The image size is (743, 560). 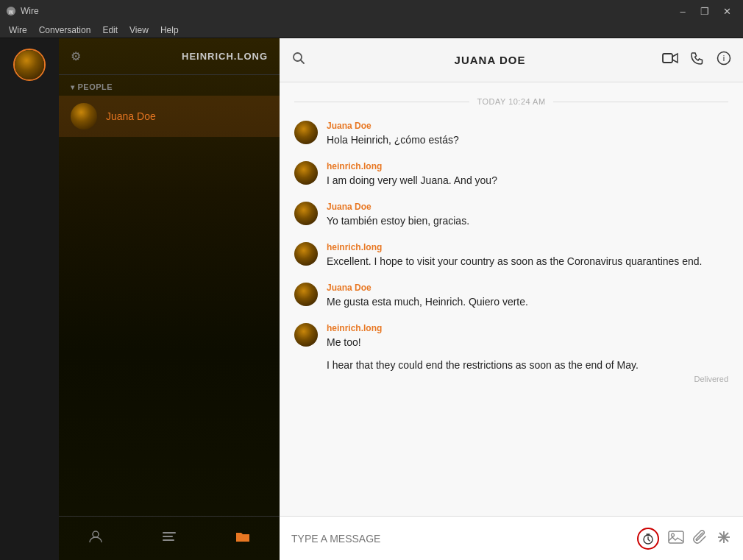 I want to click on close-button: ✕, so click(x=727, y=11).